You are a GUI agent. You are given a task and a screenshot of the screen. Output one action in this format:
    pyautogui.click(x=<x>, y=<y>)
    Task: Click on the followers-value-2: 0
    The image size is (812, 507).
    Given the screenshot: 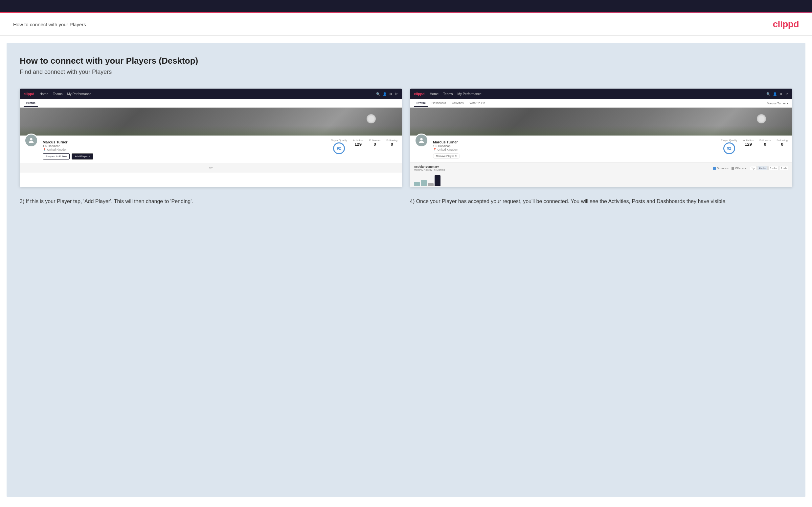 What is the action you would take?
    pyautogui.click(x=765, y=144)
    